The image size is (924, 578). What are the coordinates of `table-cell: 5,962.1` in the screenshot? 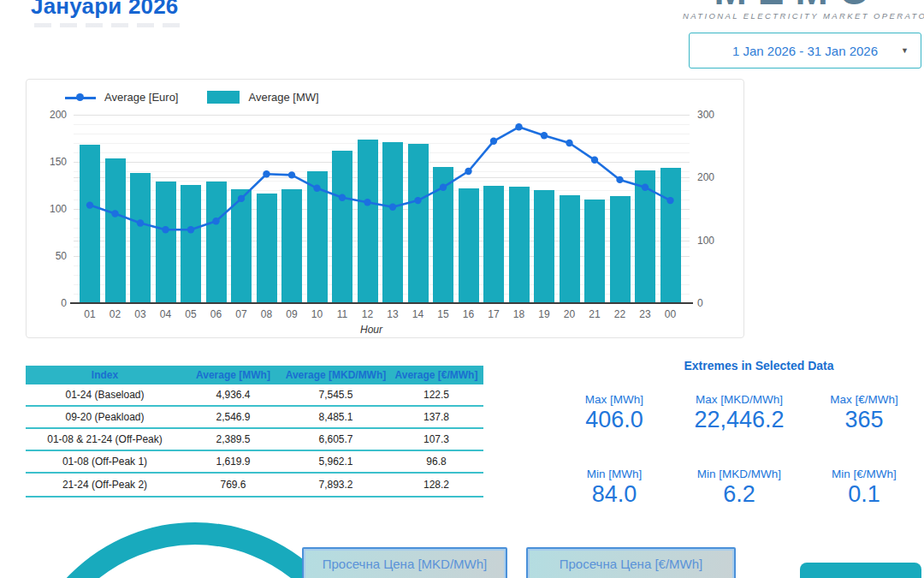 It's located at (335, 462).